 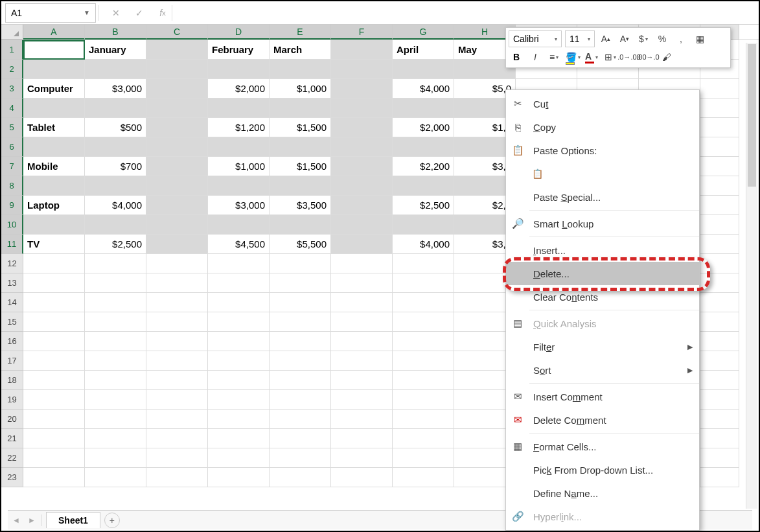 I want to click on format-table-icon: ▦, so click(x=700, y=39).